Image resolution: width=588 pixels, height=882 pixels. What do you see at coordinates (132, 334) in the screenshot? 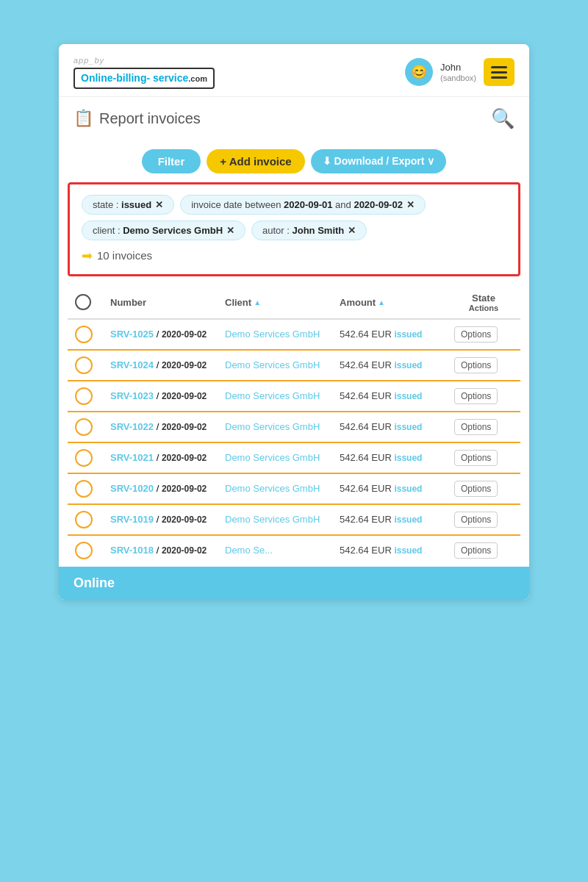
I see `invoice-link-0: SRV-1025` at bounding box center [132, 334].